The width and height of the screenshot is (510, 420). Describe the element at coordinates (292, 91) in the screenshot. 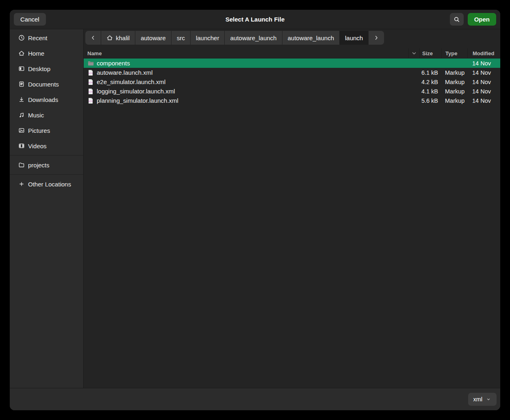

I see `file-row-logging-simulator-launch-xml: </>logging_simulator.launch.xml4.1 kBMar…` at that location.